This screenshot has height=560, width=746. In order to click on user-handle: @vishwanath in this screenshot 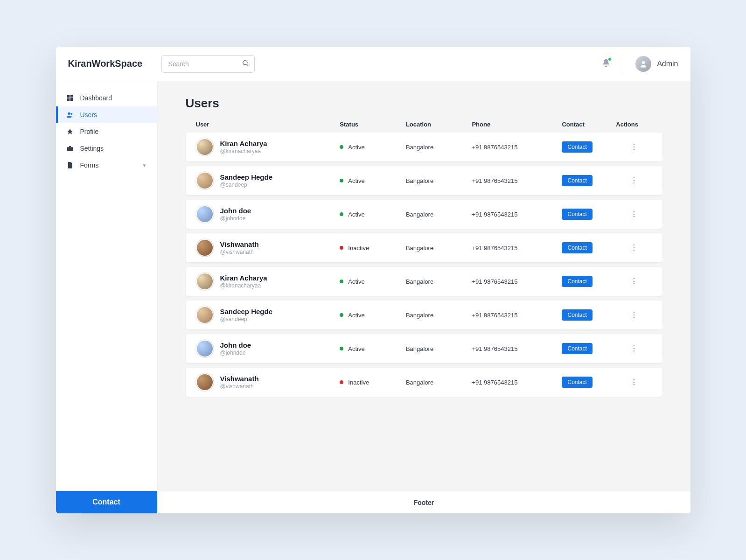, I will do `click(240, 252)`.